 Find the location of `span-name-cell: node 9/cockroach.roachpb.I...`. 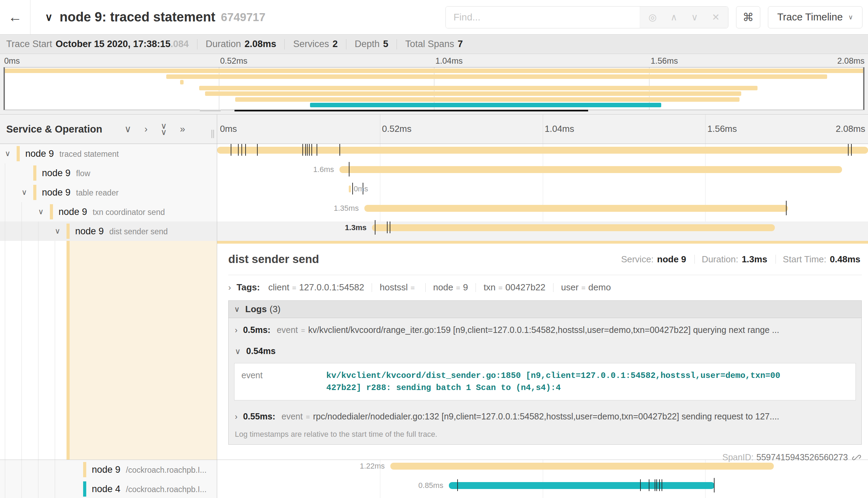

span-name-cell: node 9/cockroach.roachpb.I... is located at coordinates (109, 470).